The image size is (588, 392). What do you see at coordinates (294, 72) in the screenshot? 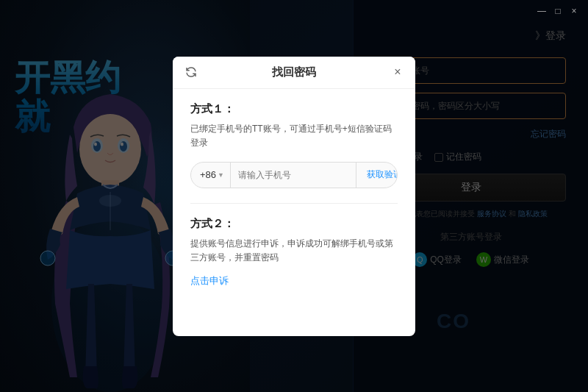
I see `modal-title: 找回密码` at bounding box center [294, 72].